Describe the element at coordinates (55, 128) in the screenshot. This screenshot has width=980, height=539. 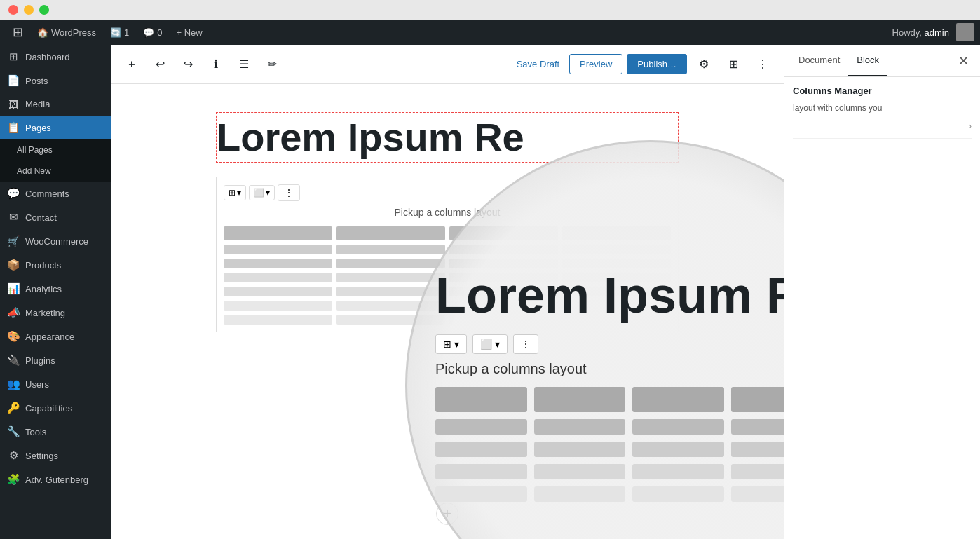
I see `sidebar-item-pages: 📋 Pages` at that location.